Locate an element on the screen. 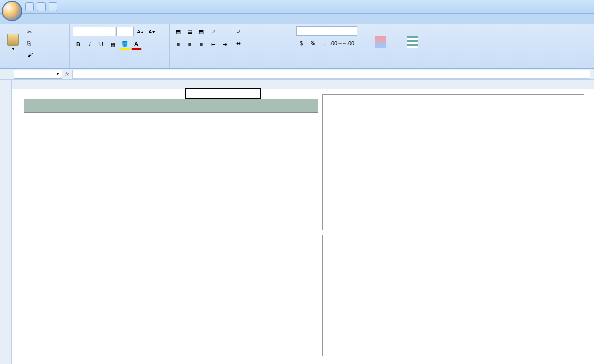 Image resolution: width=594 pixels, height=364 pixels. cut-icon: ✂ is located at coordinates (29, 32).